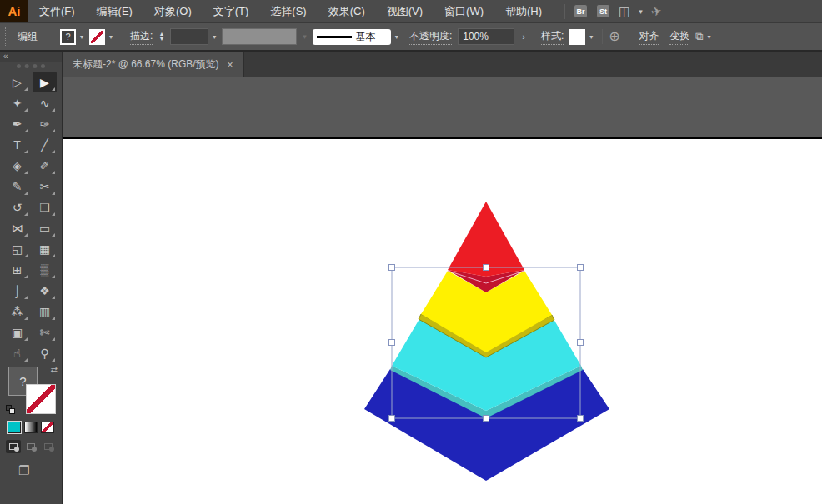  What do you see at coordinates (45, 103) in the screenshot?
I see `lasso-tool: ∿` at bounding box center [45, 103].